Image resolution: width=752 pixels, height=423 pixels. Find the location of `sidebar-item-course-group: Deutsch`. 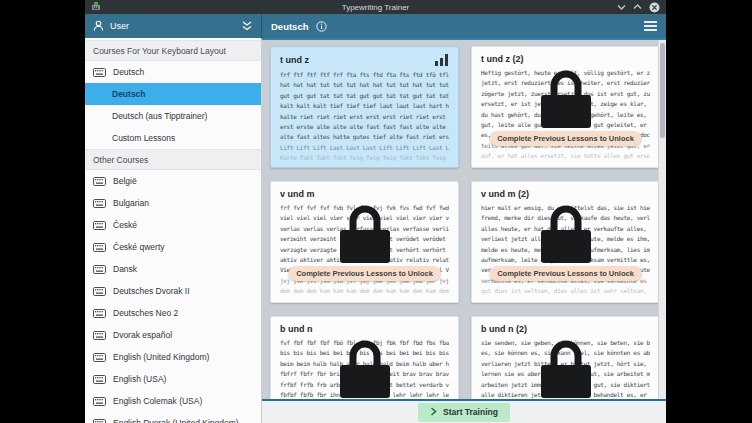

sidebar-item-course-group: Deutsch is located at coordinates (173, 72).